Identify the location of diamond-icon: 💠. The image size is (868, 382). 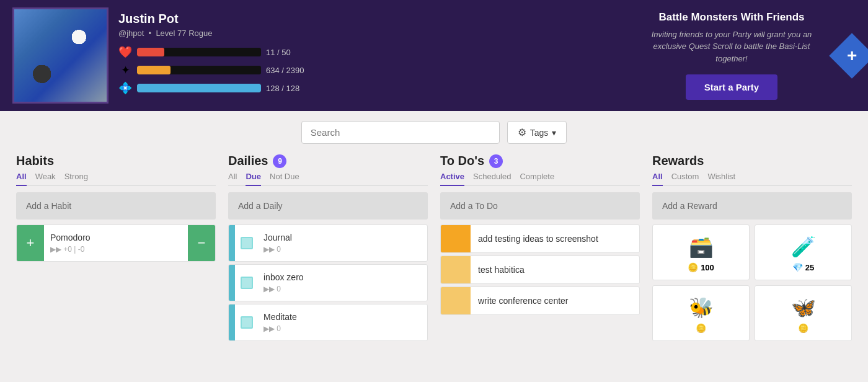
(125, 88).